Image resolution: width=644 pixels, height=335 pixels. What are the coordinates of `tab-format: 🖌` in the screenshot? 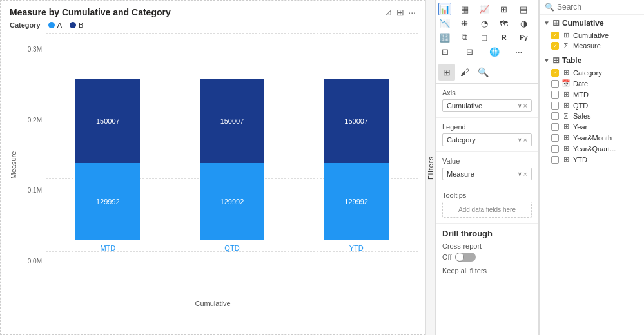 It's located at (465, 72).